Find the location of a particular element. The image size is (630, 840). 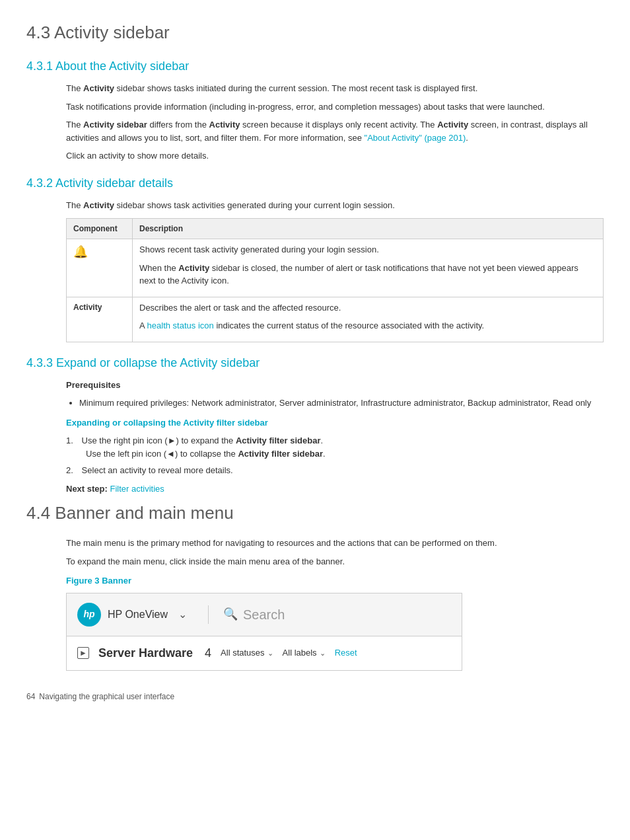

section-431-content: The Activity sidebar shows tasks initiat… is located at coordinates (335, 122).